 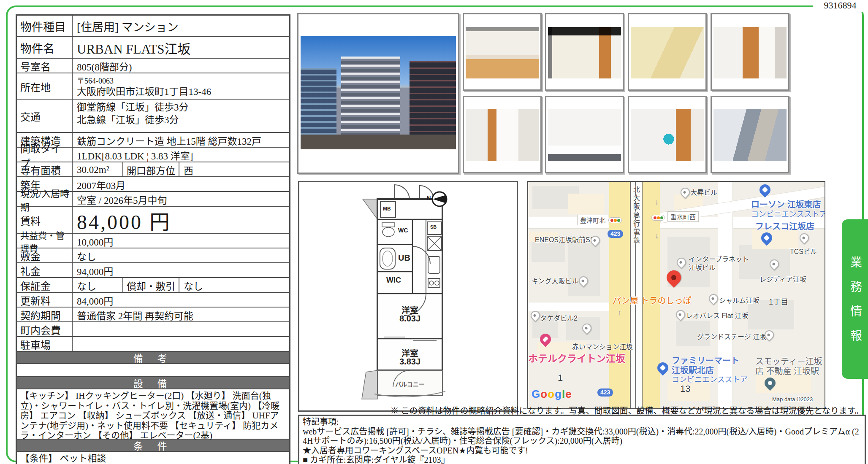 What do you see at coordinates (153, 154) in the screenshot?
I see `table-row: 間取タイプ 1LDK[8.03 LDK ¦ 3.83 洋室]` at bounding box center [153, 154].